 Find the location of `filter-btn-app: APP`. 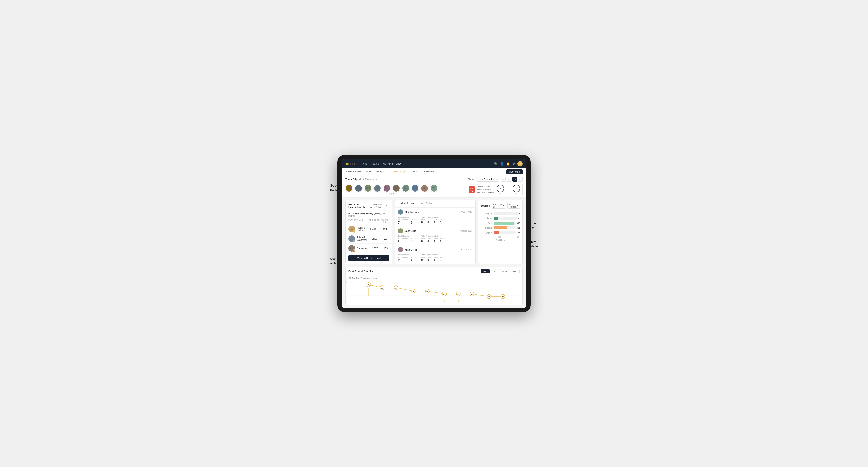

filter-btn-app: APP is located at coordinates (495, 271).